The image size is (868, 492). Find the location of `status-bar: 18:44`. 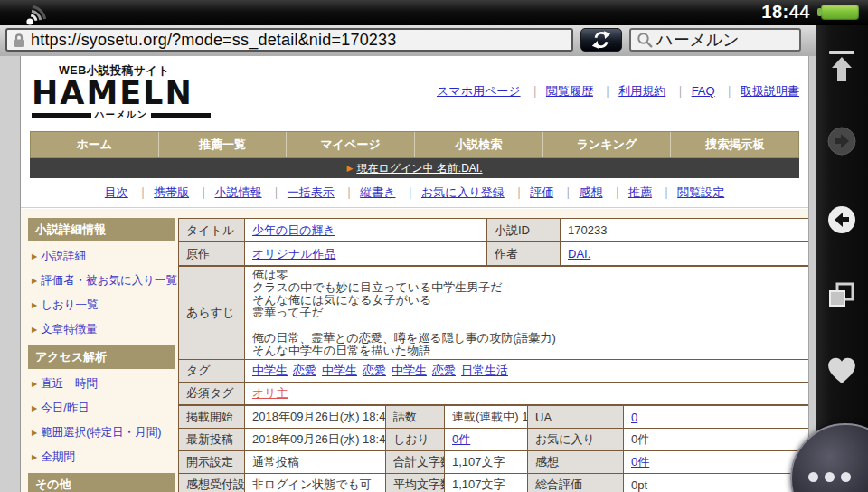

status-bar: 18:44 is located at coordinates (434, 13).